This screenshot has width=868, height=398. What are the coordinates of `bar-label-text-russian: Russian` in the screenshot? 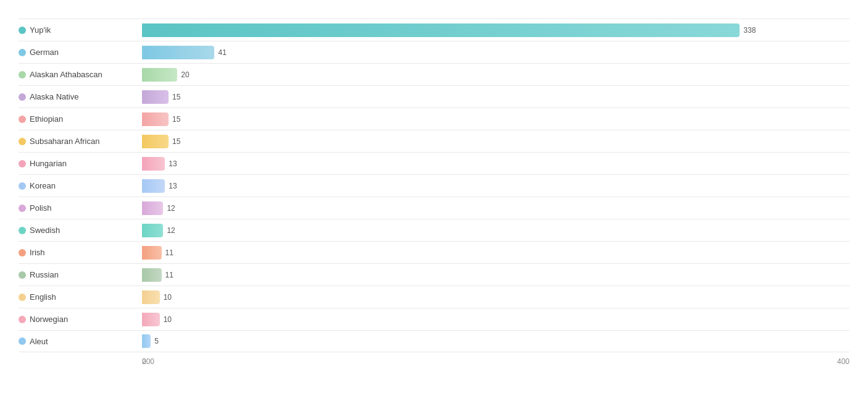 It's located at (44, 274).